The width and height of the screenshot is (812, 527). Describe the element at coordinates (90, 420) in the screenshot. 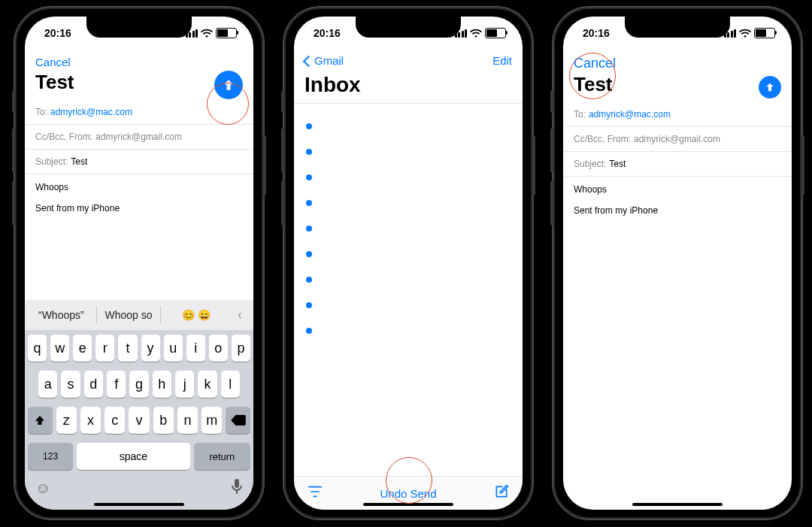

I see `key-x: x` at that location.